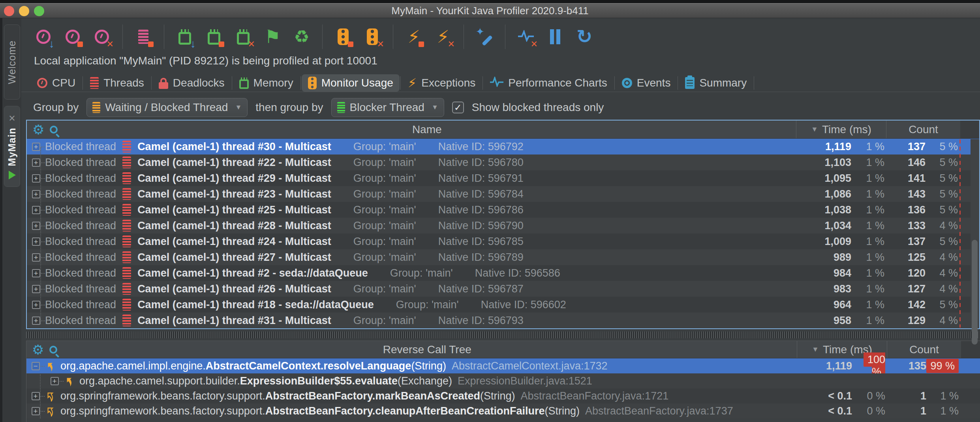 The image size is (980, 422). Describe the element at coordinates (584, 37) in the screenshot. I see `refresh-button: ↻` at that location.